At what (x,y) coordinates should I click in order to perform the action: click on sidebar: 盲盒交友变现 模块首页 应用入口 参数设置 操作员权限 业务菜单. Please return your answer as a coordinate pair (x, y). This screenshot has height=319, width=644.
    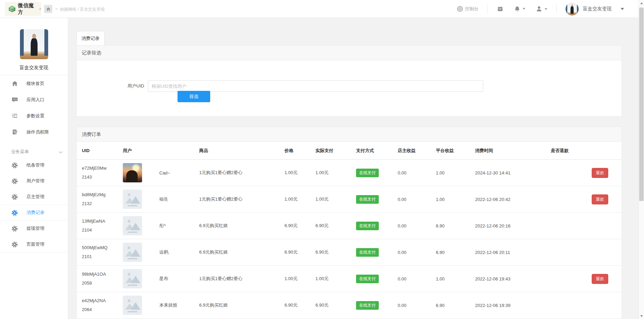
    Looking at the image, I should click on (34, 169).